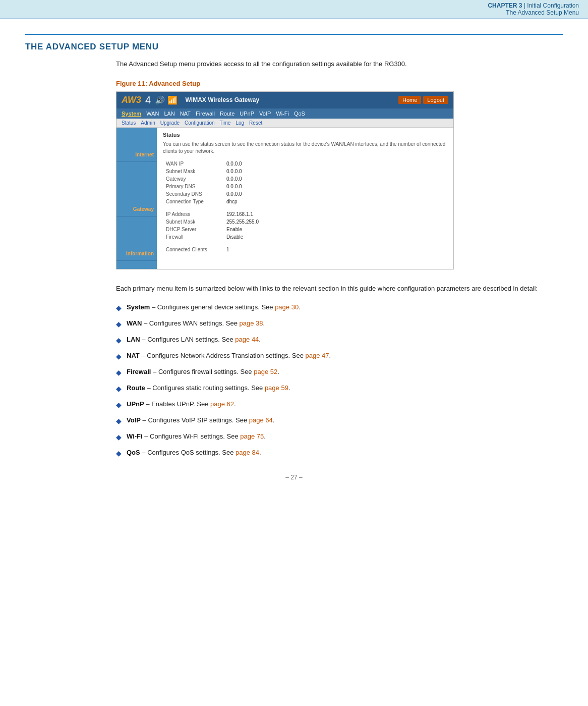  I want to click on list-item-system: ◆ System – Configures general device set…, so click(339, 308).